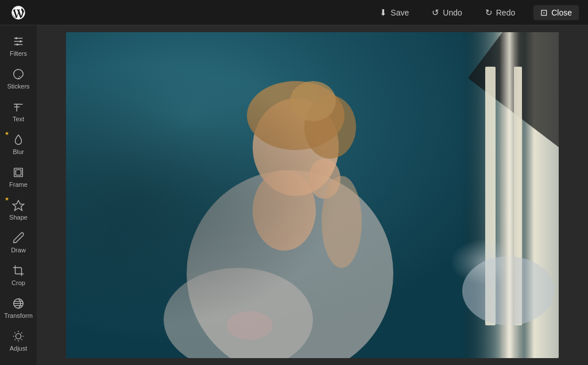 This screenshot has width=588, height=365. Describe the element at coordinates (18, 119) in the screenshot. I see `text-label: Text` at that location.